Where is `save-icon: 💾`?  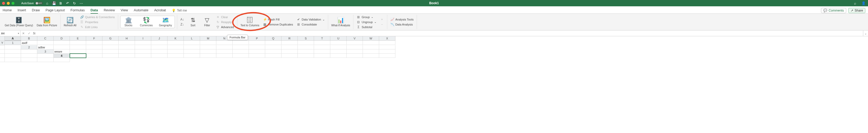 save-icon: 💾 is located at coordinates (54, 3).